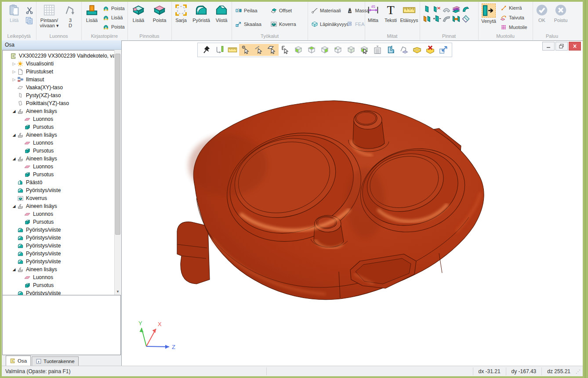 The width and height of the screenshot is (588, 378). I want to click on material-button: Materiaali, so click(330, 11).